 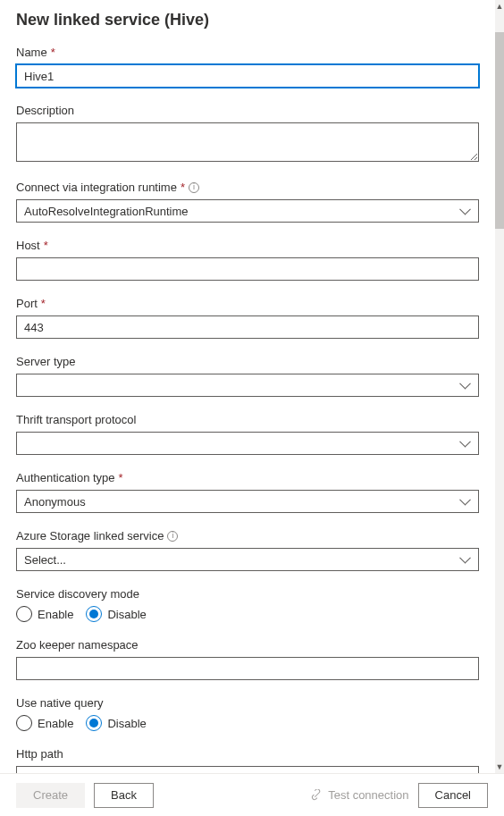 What do you see at coordinates (248, 536) in the screenshot?
I see `storage-label: Azure Storage linked service i` at bounding box center [248, 536].